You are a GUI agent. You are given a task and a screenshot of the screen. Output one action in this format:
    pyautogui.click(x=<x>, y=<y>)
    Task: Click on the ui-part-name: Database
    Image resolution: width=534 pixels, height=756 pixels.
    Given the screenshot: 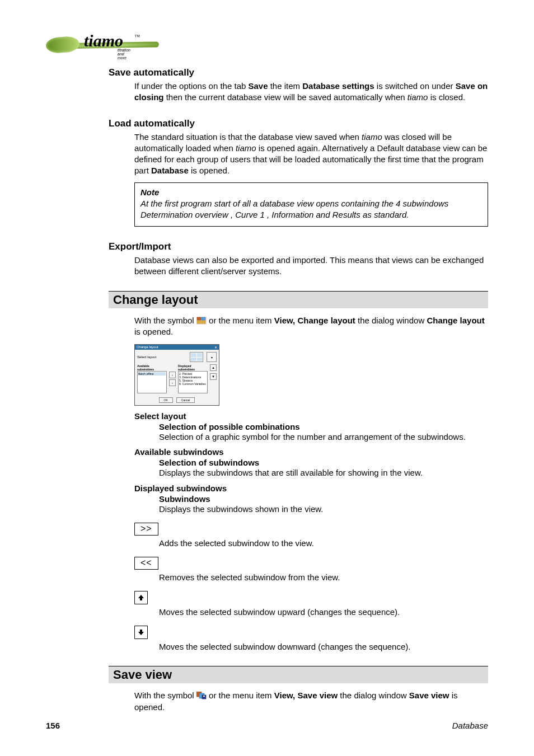 What is the action you would take?
    pyautogui.click(x=170, y=170)
    